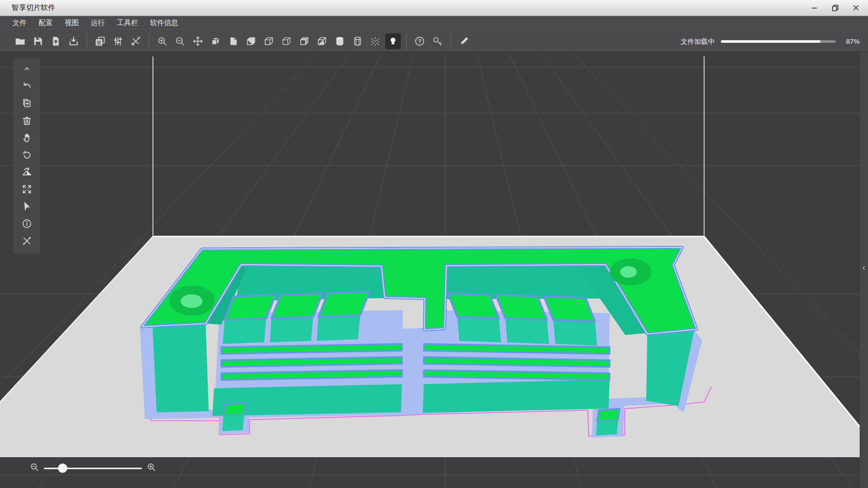 Image resolution: width=868 pixels, height=488 pixels. Describe the element at coordinates (287, 41) in the screenshot. I see `cube-dashed-icon` at that location.